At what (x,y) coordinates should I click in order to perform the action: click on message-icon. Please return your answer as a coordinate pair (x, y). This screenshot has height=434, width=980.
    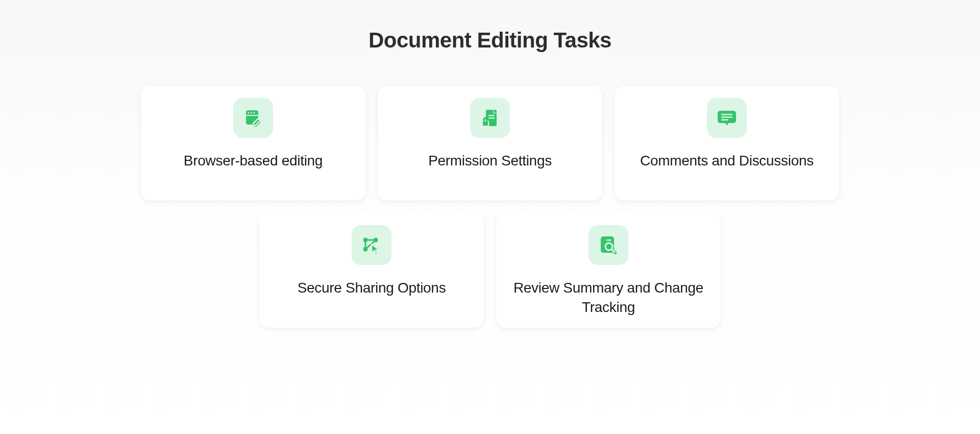
    Looking at the image, I should click on (727, 118).